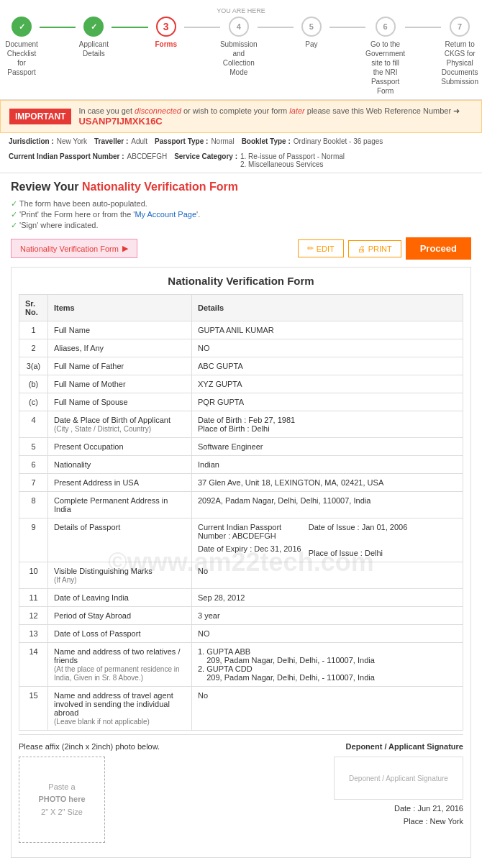  Describe the element at coordinates (34, 483) in the screenshot. I see `cell-sr: 7` at that location.